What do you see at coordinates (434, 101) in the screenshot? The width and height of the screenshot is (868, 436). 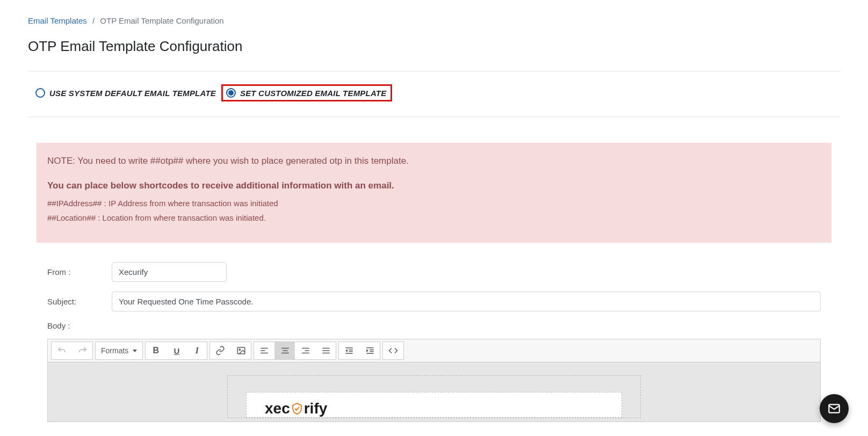 I see `template-type-radios: USE SYSTEM DEFAULT EMAIL TEMPLATE SET CU…` at bounding box center [434, 101].